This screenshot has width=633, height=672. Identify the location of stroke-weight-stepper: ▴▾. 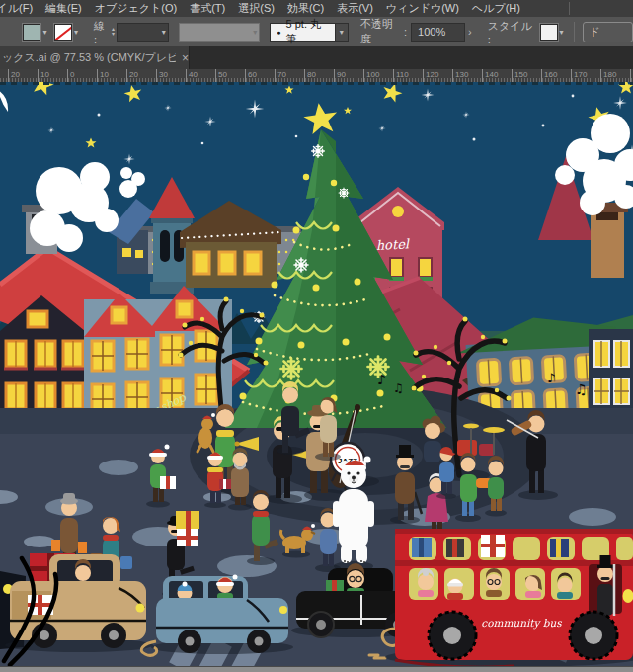
(113, 32).